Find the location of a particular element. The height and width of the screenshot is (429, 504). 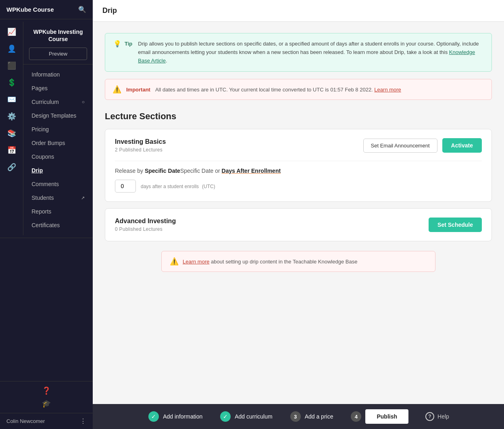

learn-more-text: Learn more about setting up drip content… is located at coordinates (270, 262).